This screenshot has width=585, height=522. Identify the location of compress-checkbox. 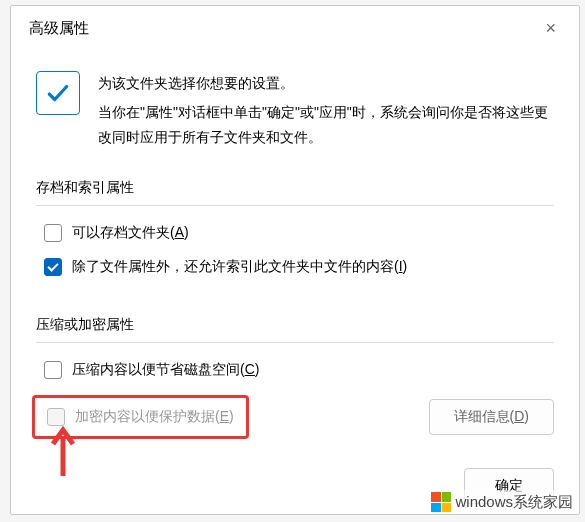
(53, 370).